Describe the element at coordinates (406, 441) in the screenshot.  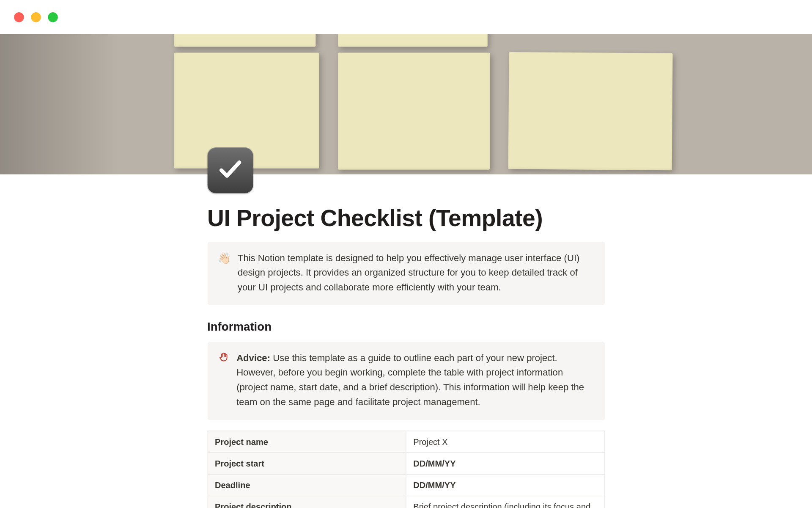
I see `table-row: Project name Project X` at that location.